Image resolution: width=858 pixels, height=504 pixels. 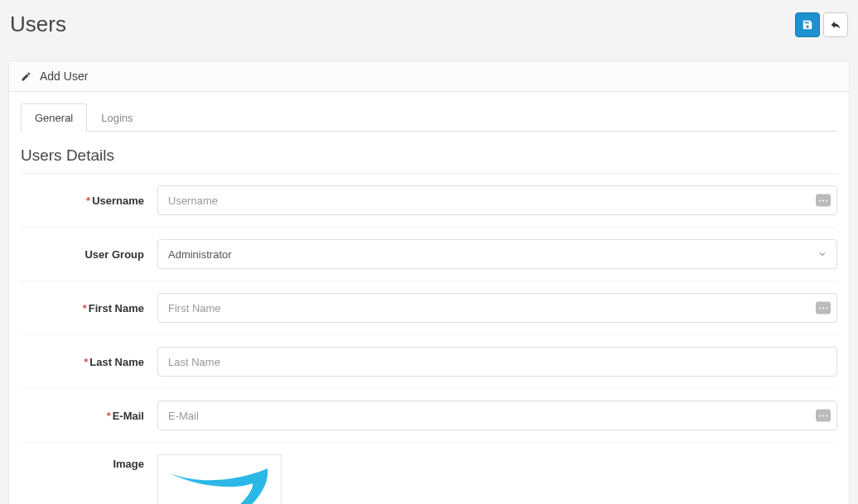 What do you see at coordinates (89, 415) in the screenshot?
I see `label-email: *E-Mail` at bounding box center [89, 415].